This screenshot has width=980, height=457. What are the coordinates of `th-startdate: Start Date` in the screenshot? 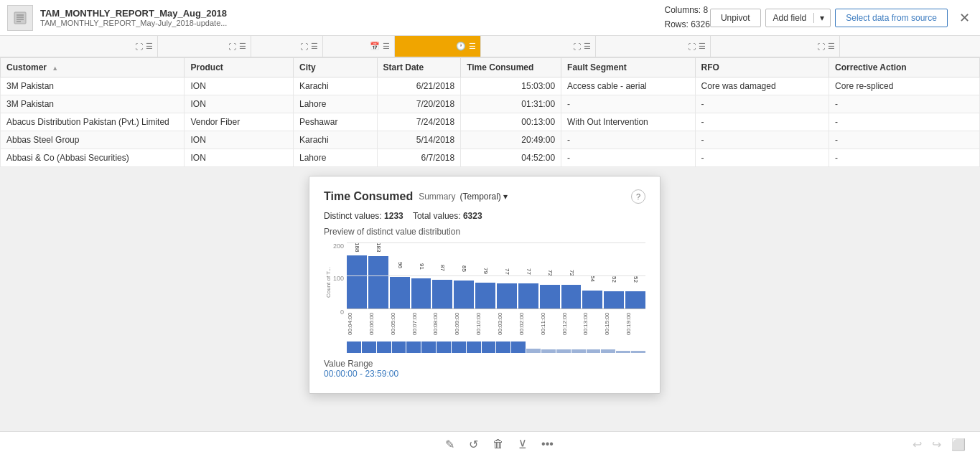 It's located at (419, 67).